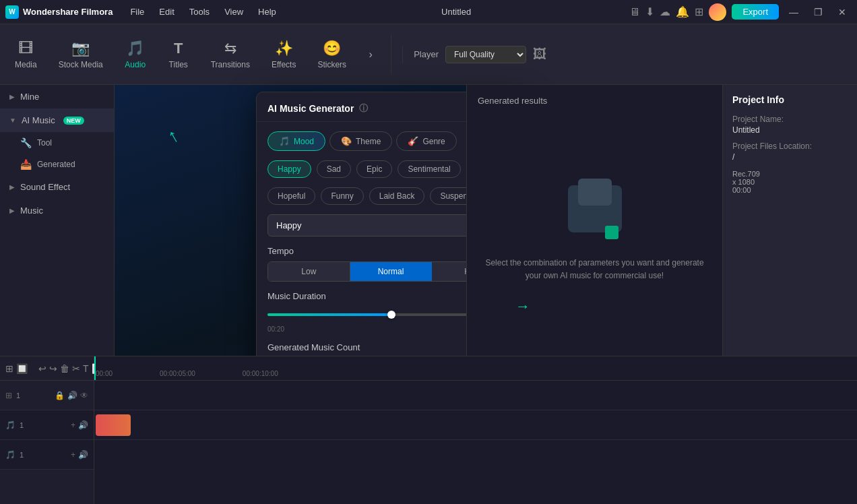  I want to click on toolbar-stock-media: 📷 Stock Media, so click(81, 55).